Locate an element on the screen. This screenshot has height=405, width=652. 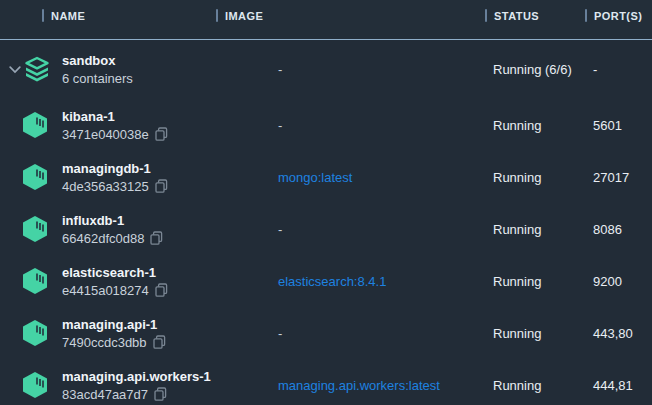
container-name: managingdb-1 is located at coordinates (170, 168).